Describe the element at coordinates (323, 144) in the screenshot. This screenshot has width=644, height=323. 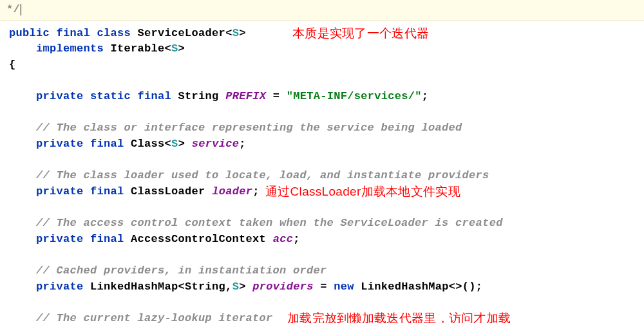
I see `code-line: private final Class<S> service;` at that location.